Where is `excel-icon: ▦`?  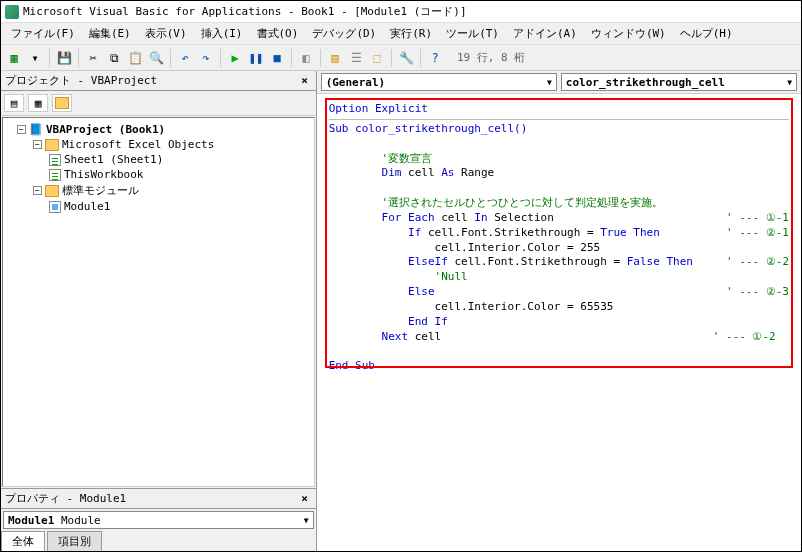 excel-icon: ▦ is located at coordinates (14, 58).